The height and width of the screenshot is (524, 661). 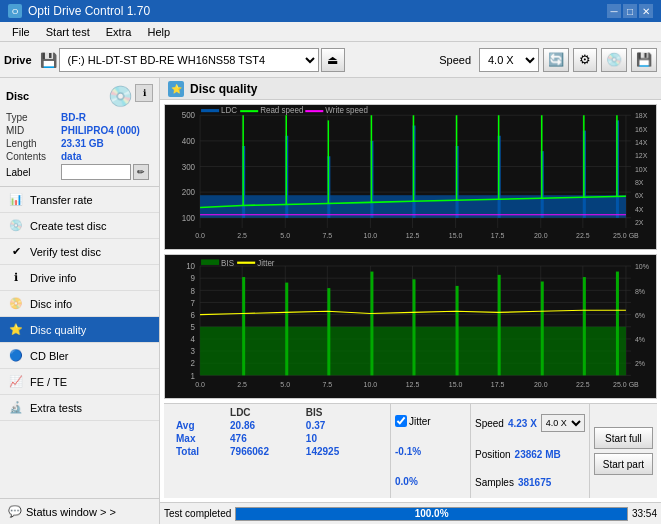 What do you see at coordinates (50, 356) in the screenshot?
I see `sidebar-label-cd-bler: CD Bler` at bounding box center [50, 356].